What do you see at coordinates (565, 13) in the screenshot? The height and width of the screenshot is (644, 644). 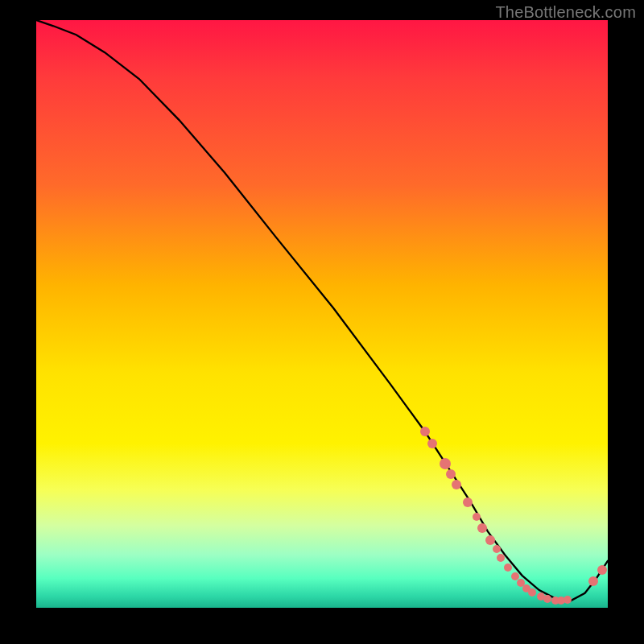 I see `attribution-text: TheBottleneck.com` at bounding box center [565, 13].